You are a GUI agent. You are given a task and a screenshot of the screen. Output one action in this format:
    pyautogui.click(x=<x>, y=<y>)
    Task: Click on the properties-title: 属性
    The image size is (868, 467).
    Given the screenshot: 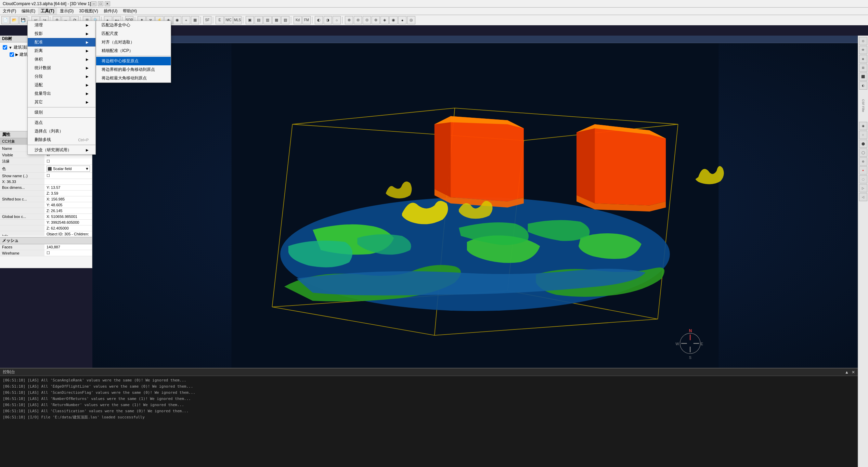 What is the action you would take?
    pyautogui.click(x=6, y=135)
    